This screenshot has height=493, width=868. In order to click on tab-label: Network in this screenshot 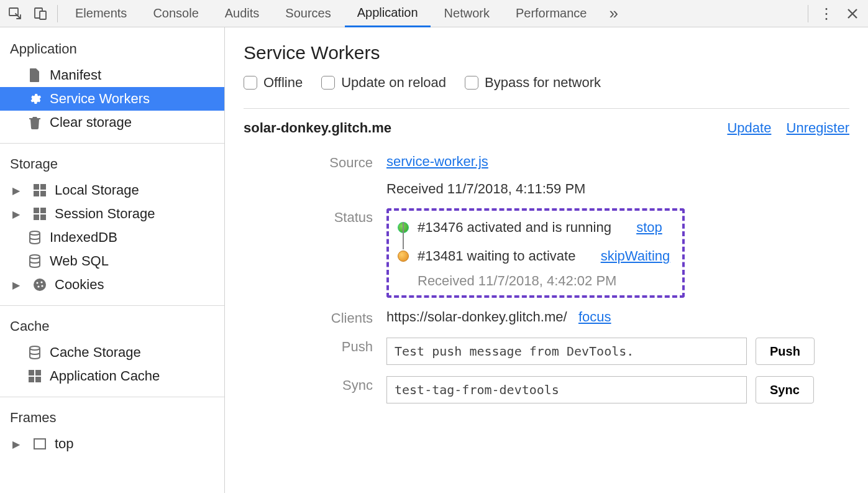, I will do `click(467, 14)`.